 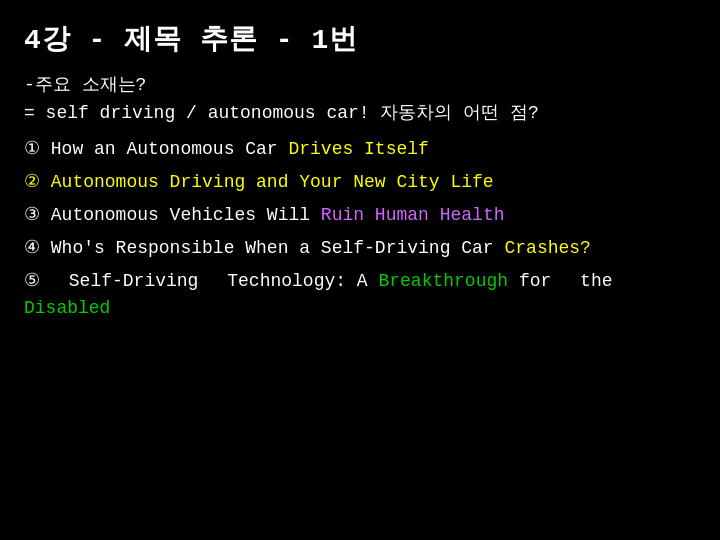 What do you see at coordinates (156, 149) in the screenshot?
I see `item1-number: ① How an Autonomous Car` at bounding box center [156, 149].